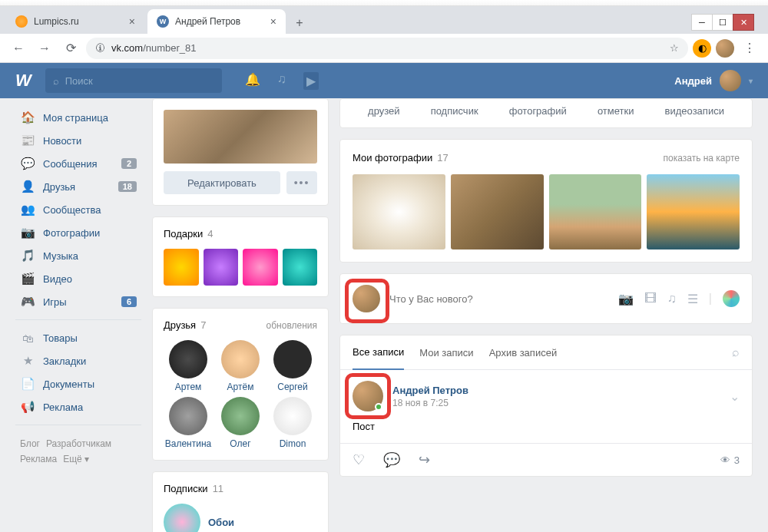 This screenshot has width=768, height=532. I want to click on profile-avatar-icon, so click(725, 48).